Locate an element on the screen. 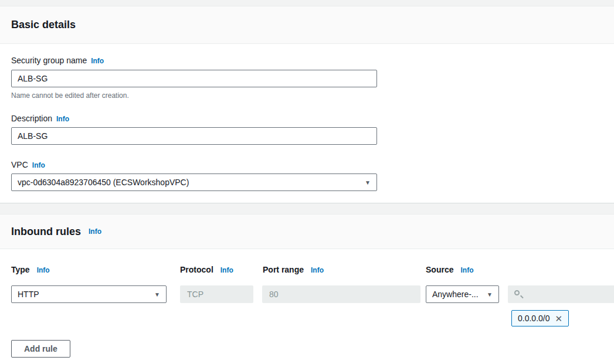  port-range-column-label: Port rangeInfo is located at coordinates (293, 270).